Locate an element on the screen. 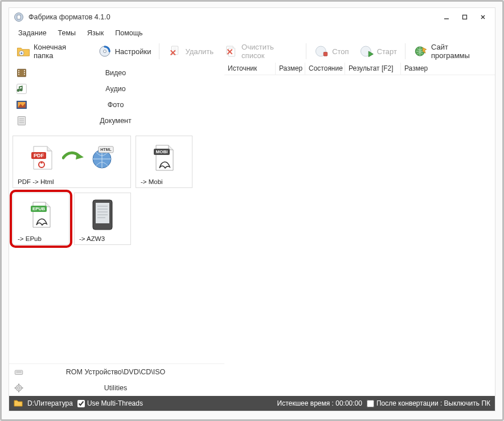 Image resolution: width=504 pixels, height=421 pixels. menu-task: Задание is located at coordinates (32, 33).